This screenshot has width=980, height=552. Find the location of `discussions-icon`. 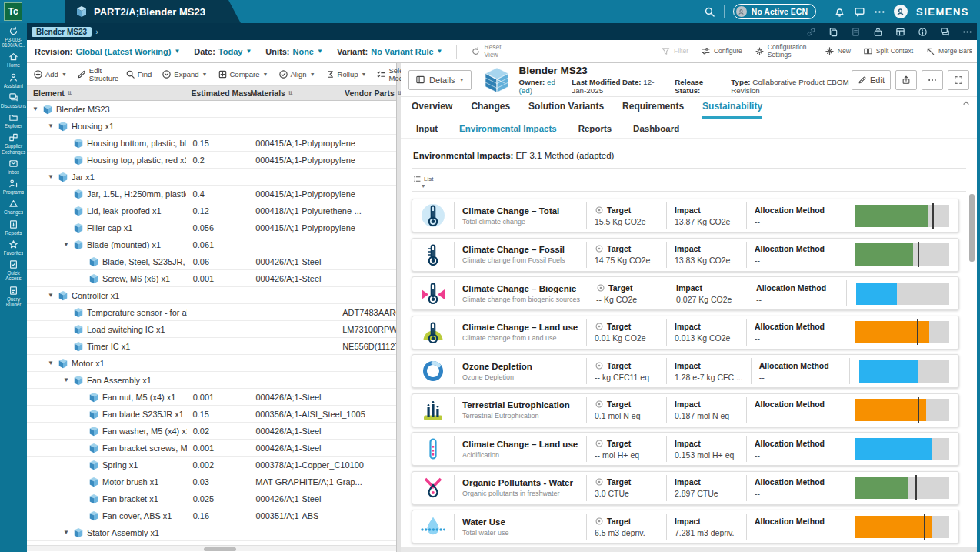

discussions-icon is located at coordinates (945, 32).